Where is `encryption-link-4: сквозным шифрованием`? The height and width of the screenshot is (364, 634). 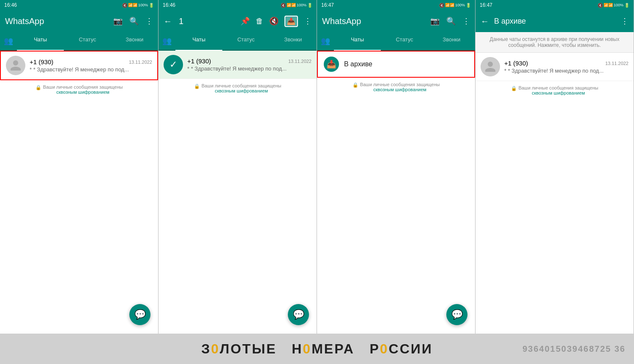
encryption-link-4: сквозным шифрованием is located at coordinates (558, 93).